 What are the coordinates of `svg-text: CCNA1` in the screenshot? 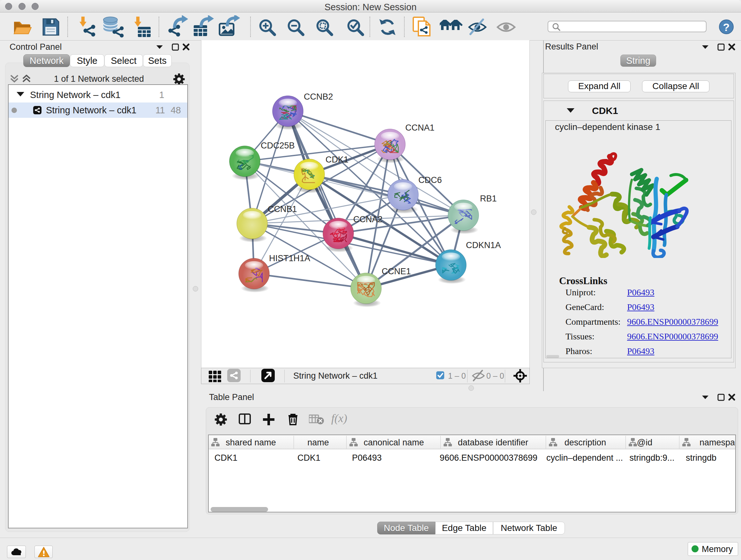 It's located at (420, 128).